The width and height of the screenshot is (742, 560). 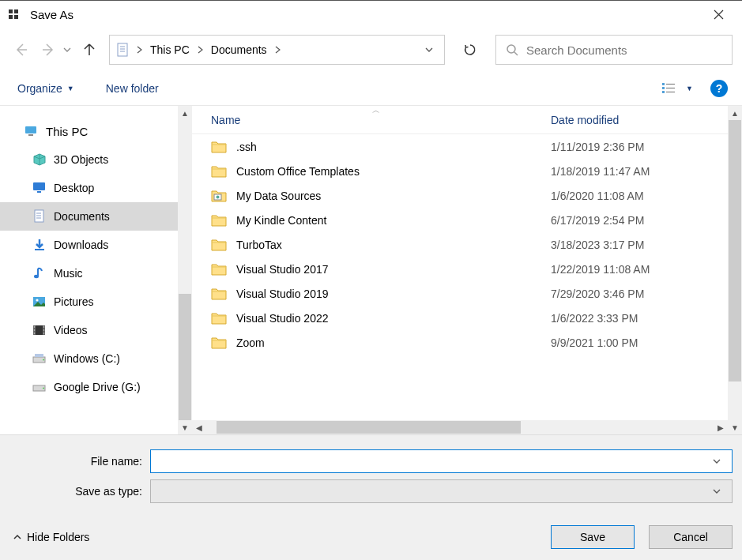 What do you see at coordinates (199, 428) in the screenshot?
I see `scroll-left-icon: ◀` at bounding box center [199, 428].